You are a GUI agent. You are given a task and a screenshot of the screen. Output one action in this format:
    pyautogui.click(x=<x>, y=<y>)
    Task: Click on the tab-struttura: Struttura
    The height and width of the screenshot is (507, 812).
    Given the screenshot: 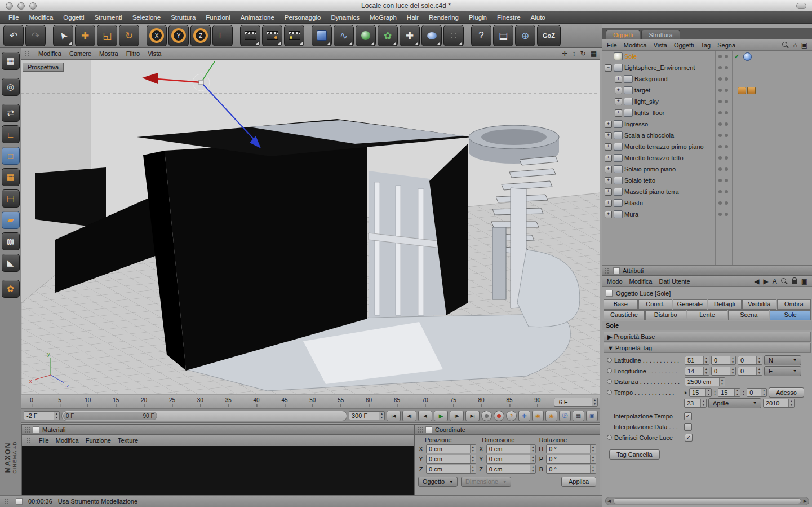 What is the action you would take?
    pyautogui.click(x=660, y=35)
    